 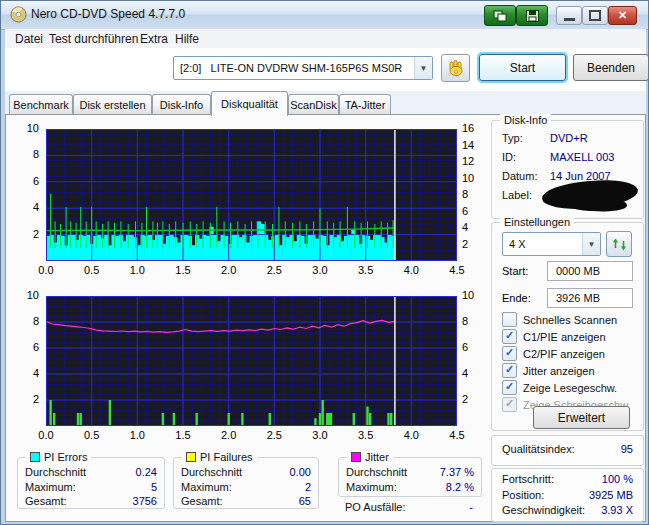 I want to click on axis-tick: 4.0, so click(x=411, y=435).